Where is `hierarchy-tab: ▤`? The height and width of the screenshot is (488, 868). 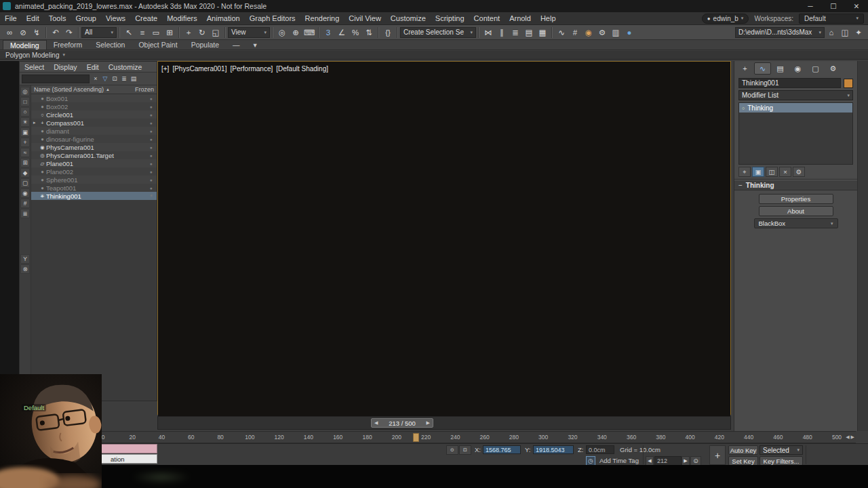 hierarchy-tab: ▤ is located at coordinates (780, 68).